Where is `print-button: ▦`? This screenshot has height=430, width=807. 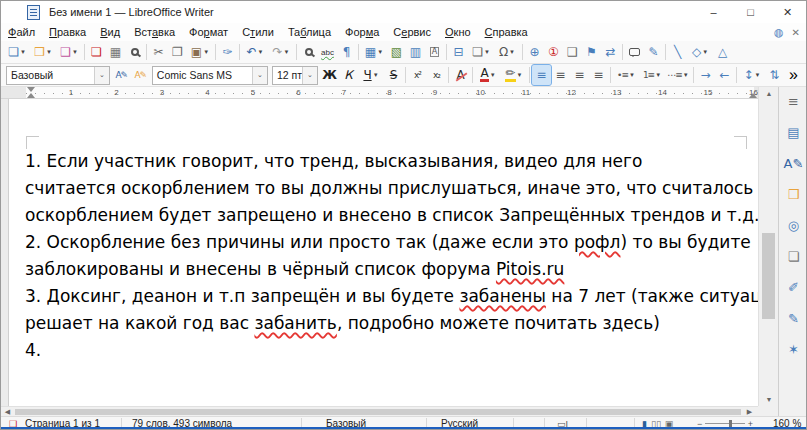 print-button: ▦ is located at coordinates (116, 52).